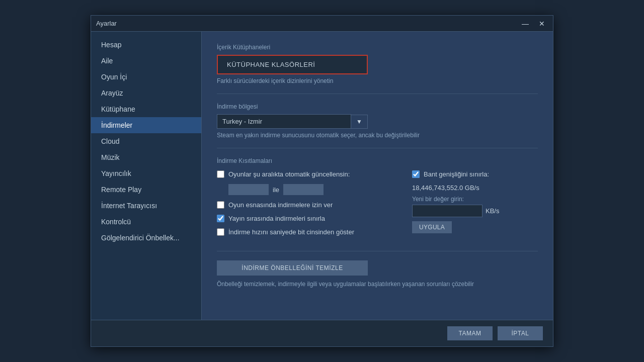 The width and height of the screenshot is (644, 362). I want to click on dialog-title: Ayarlar, so click(107, 23).